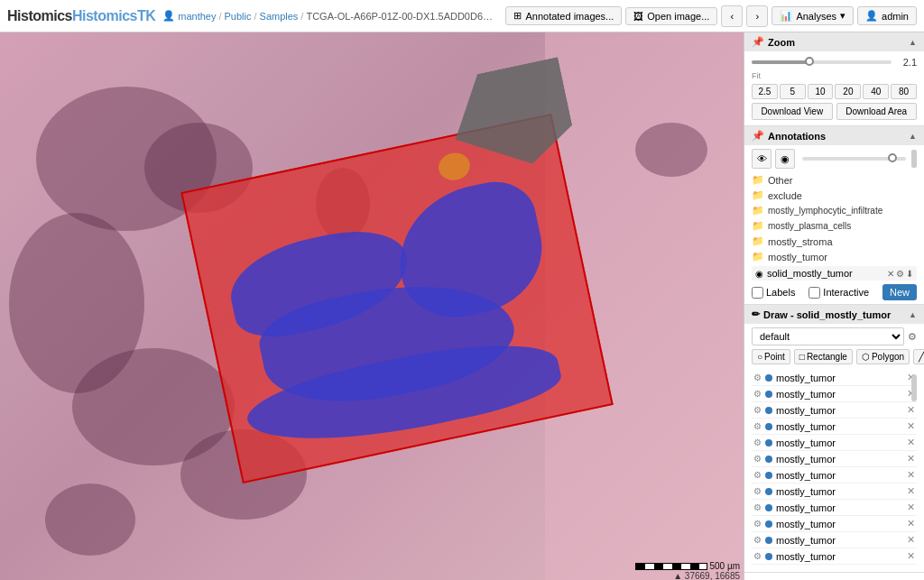  What do you see at coordinates (758, 410) in the screenshot?
I see `item-gear-icon-2: ⚙` at bounding box center [758, 410].